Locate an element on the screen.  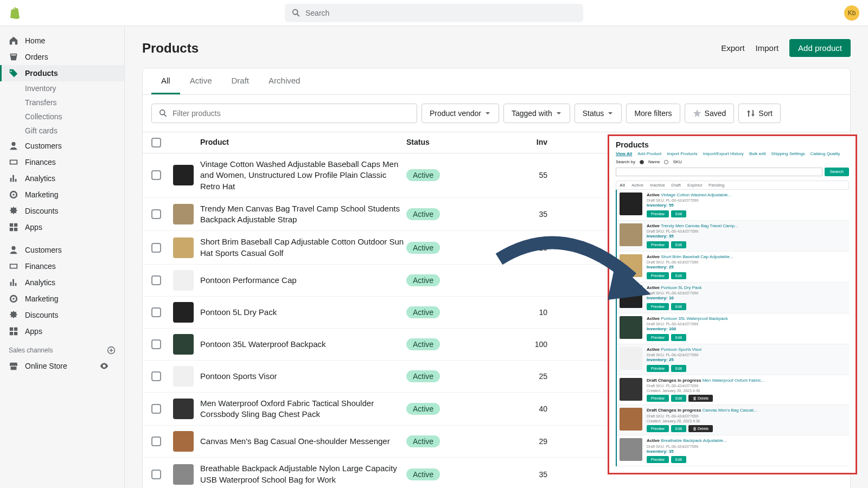
column-inventory: Inv is located at coordinates (526, 143).